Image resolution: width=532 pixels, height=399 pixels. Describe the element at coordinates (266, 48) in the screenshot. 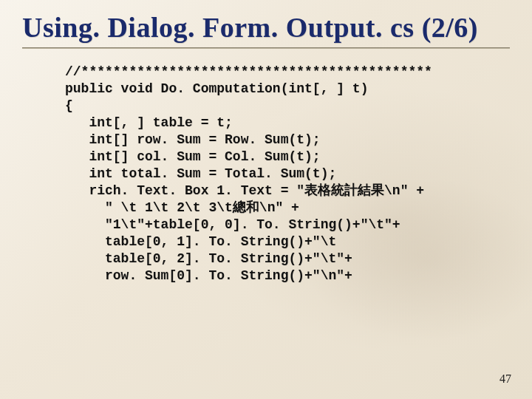

I see `title-divider` at that location.